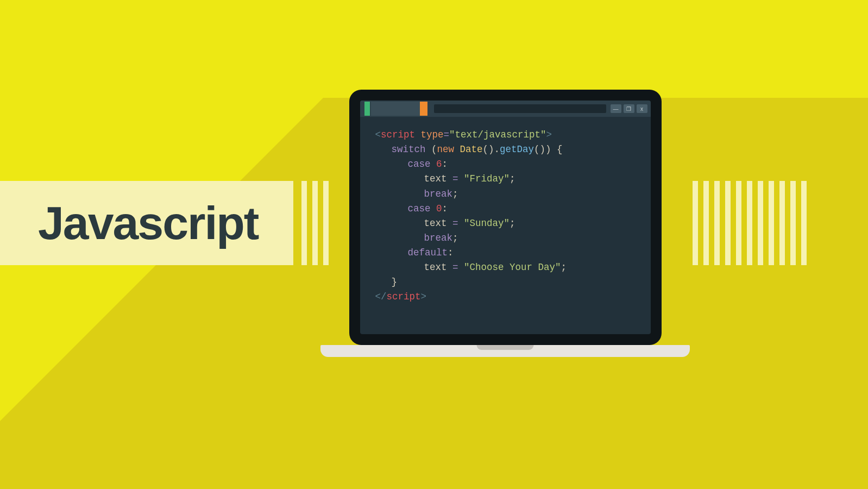  I want to click on code-line: }, so click(505, 283).